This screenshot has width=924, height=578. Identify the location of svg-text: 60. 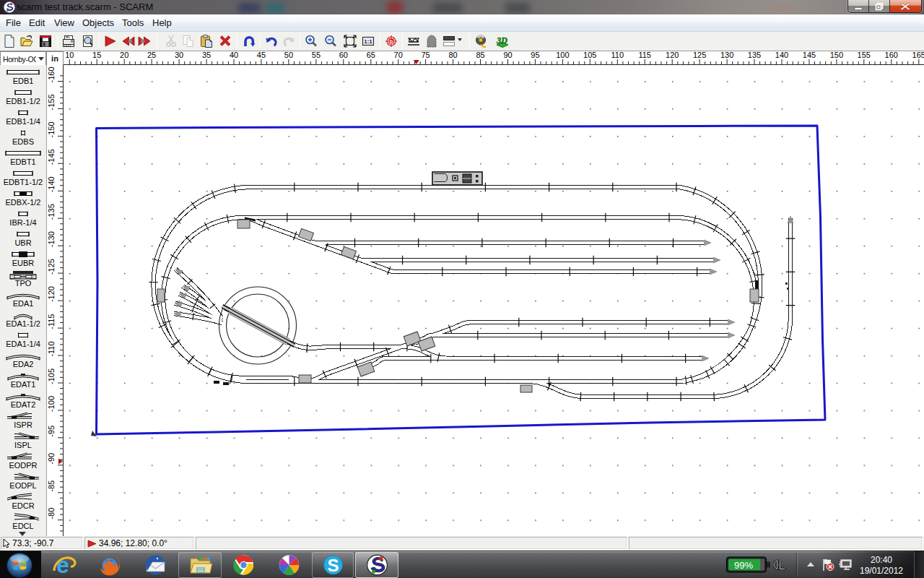
(344, 55).